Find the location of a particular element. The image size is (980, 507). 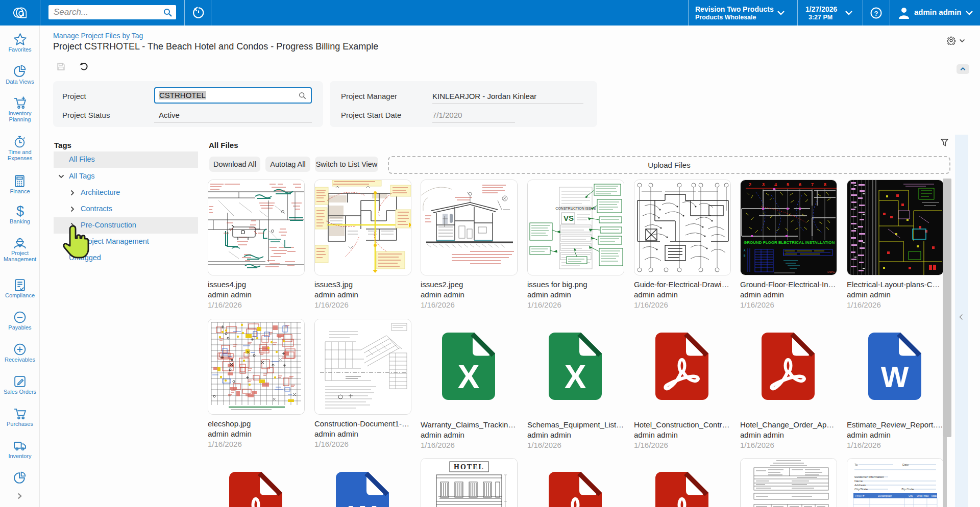

svg-text: Zip Code is located at coordinates (908, 489).